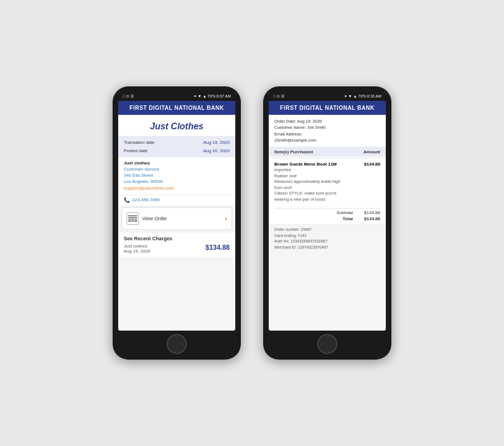 The width and height of the screenshot is (504, 446). I want to click on bank-name-2: FIRST DIGITAL NATIONAL BANK, so click(327, 108).